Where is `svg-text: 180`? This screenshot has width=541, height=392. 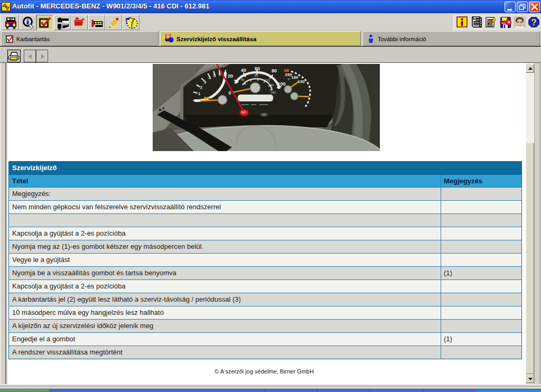 svg-text: 180 is located at coordinates (274, 92).